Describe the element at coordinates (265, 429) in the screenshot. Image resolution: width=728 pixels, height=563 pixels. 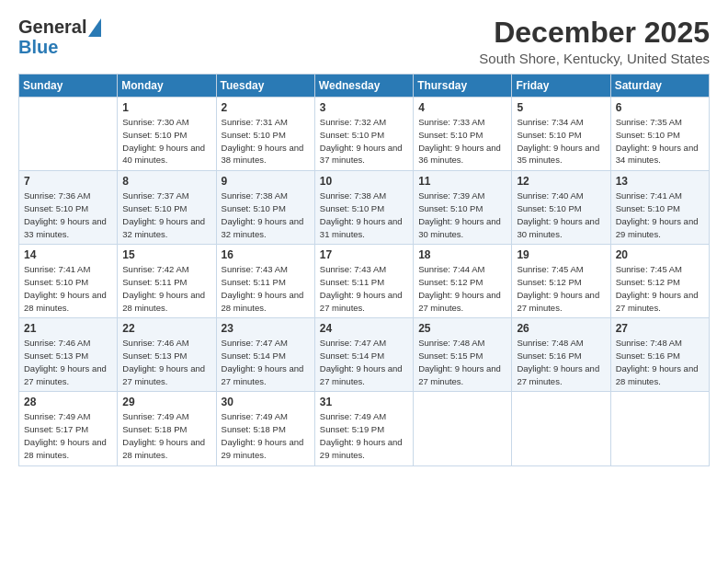
I see `calendar-cell: 30Sunrise: 7:49 AMSunset: 5:18 PMDayligh…` at that location.